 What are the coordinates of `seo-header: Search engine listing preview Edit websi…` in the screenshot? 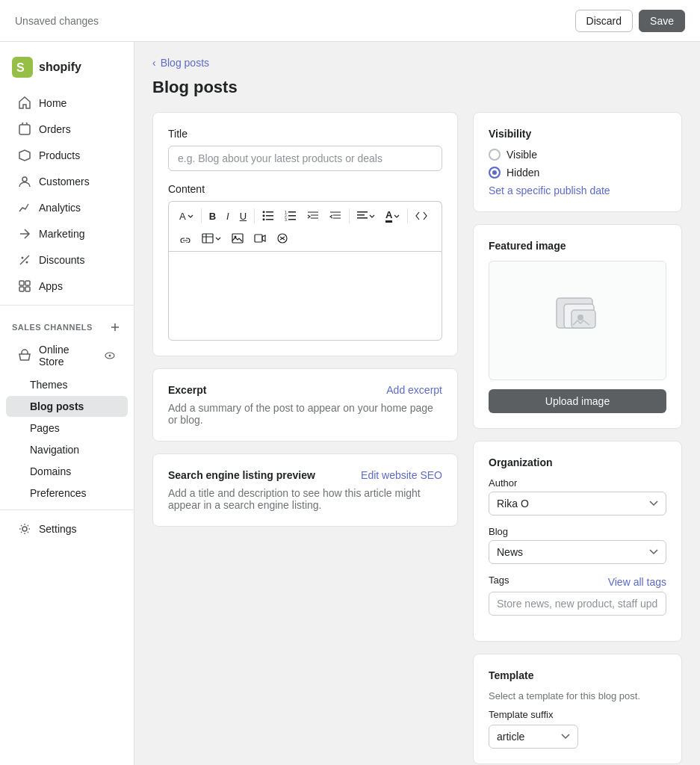 It's located at (305, 475).